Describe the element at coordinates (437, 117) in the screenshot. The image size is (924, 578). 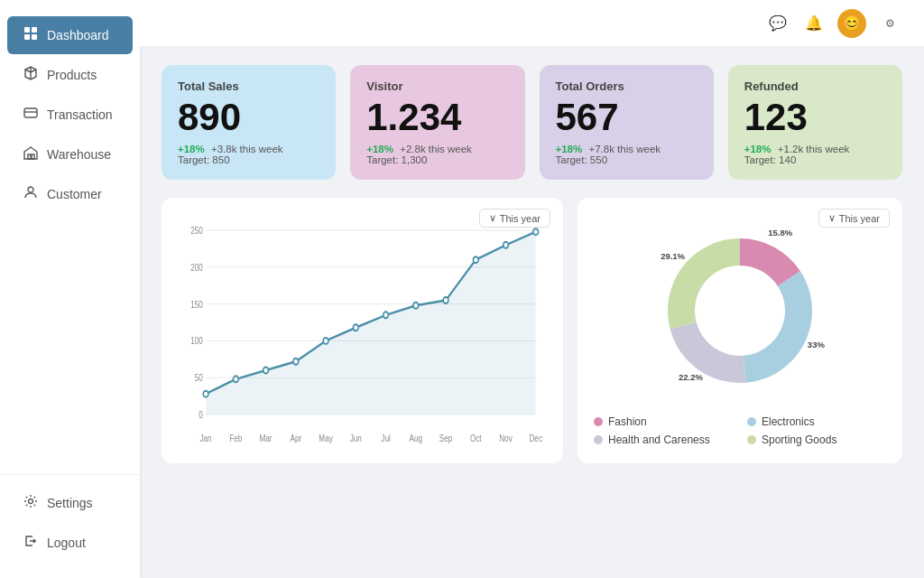
I see `stat-value: 1.234` at that location.